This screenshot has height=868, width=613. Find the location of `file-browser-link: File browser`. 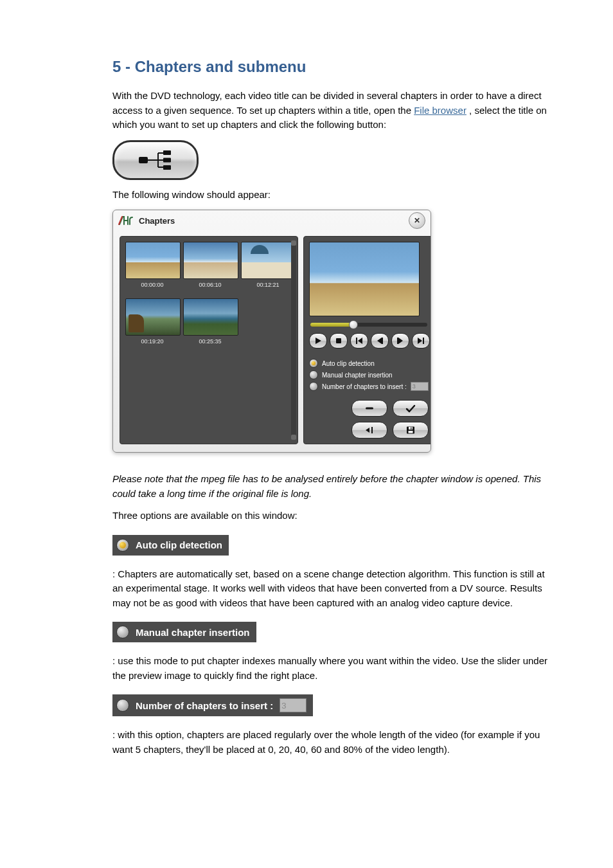

file-browser-link: File browser is located at coordinates (440, 111).